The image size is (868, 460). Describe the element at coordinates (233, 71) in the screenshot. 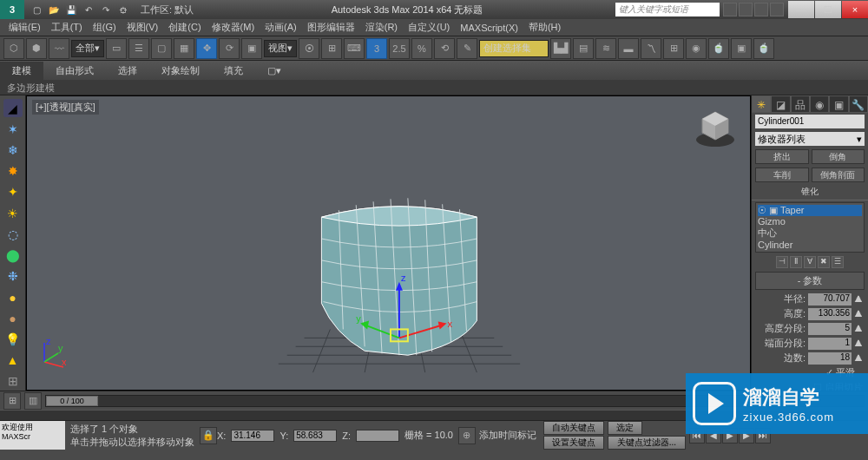

I see `ribbon-tab-populate: 填充` at that location.